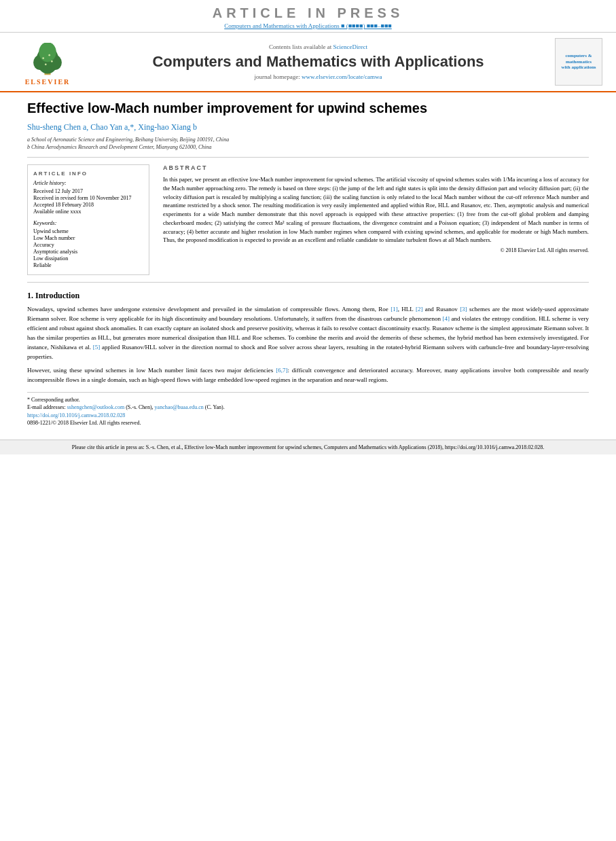 This screenshot has width=616, height=841. Describe the element at coordinates (88, 212) in the screenshot. I see `available-online: Available online xxxx` at that location.